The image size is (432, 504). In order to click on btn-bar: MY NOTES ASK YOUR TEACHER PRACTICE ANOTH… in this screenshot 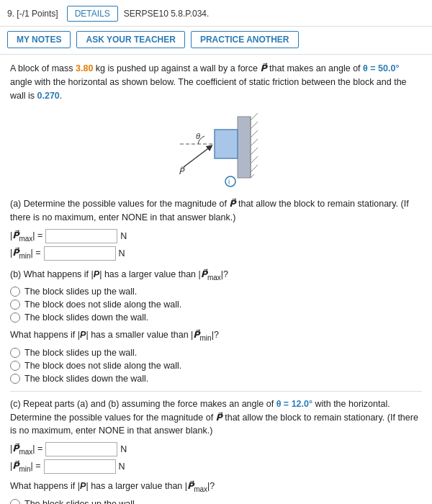, I will do `click(216, 40)`.